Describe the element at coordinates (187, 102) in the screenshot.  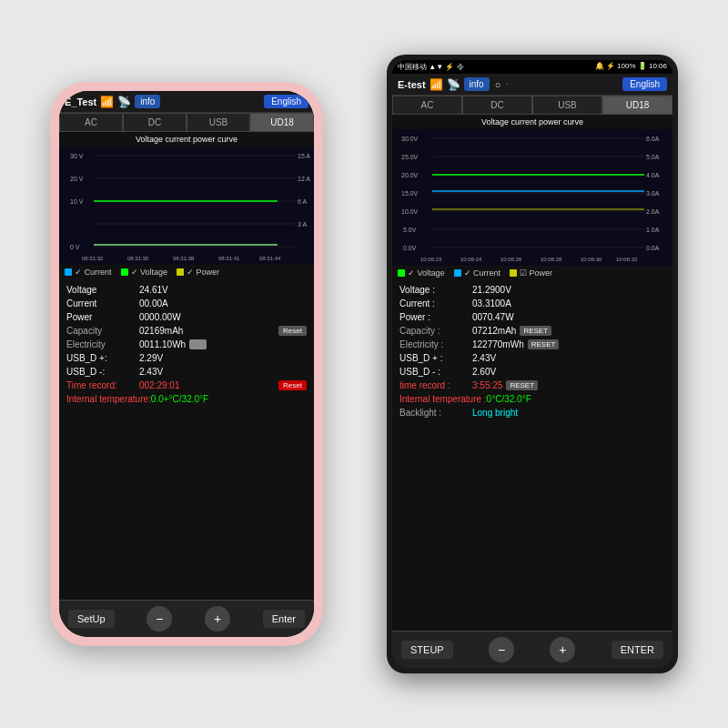
I see `left-app-header: E_Test 📶 📡 info English` at that location.